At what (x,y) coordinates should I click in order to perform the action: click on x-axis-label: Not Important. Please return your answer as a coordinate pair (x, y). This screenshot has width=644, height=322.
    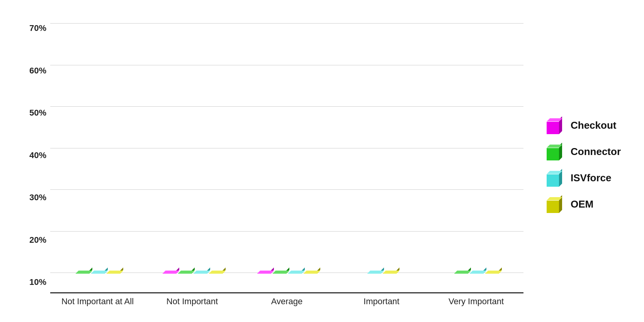
    Looking at the image, I should click on (192, 300).